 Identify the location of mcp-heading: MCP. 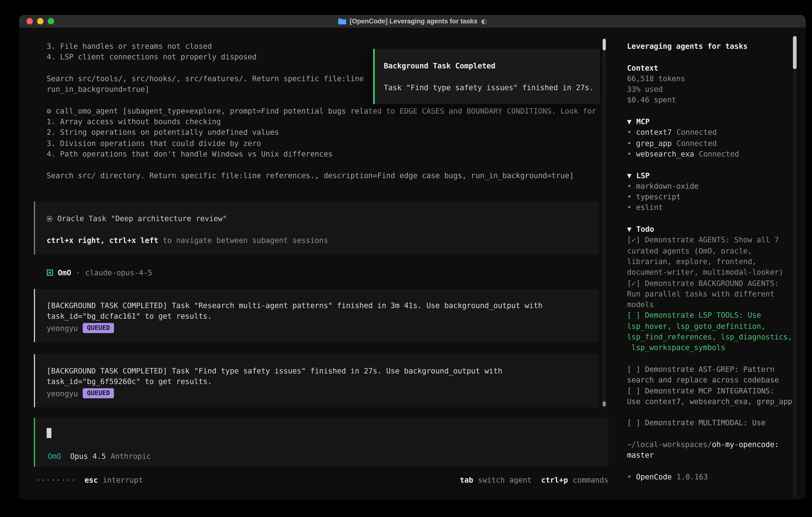
(643, 121).